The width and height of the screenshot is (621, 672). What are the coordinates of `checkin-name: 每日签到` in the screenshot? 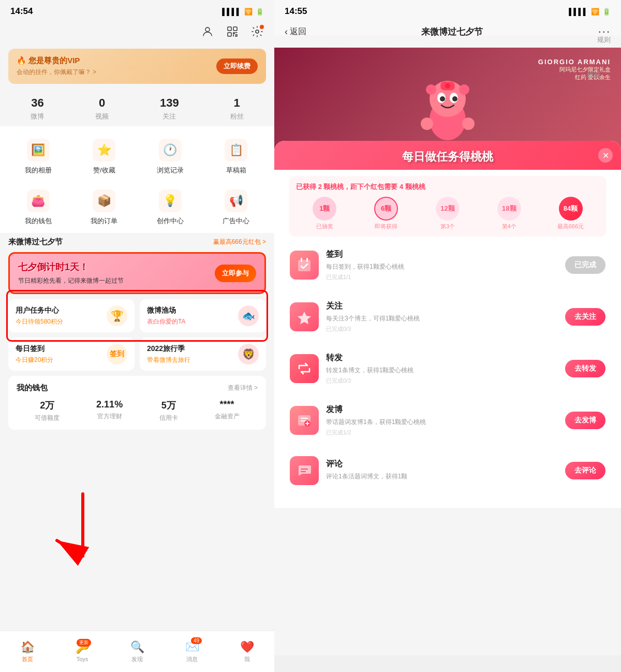 It's located at (34, 349).